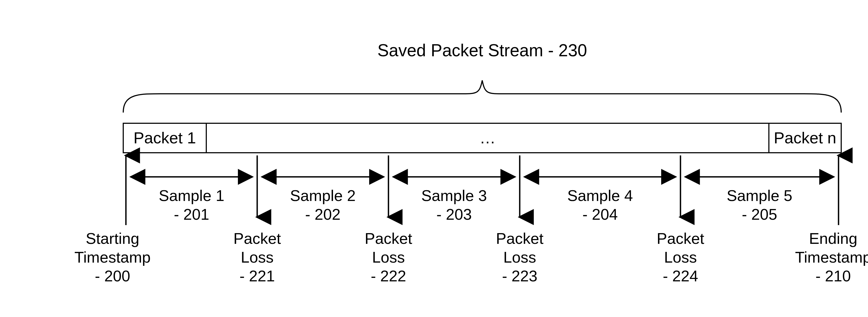  What do you see at coordinates (454, 214) in the screenshot?
I see `sample-3-ref: - 203` at bounding box center [454, 214].